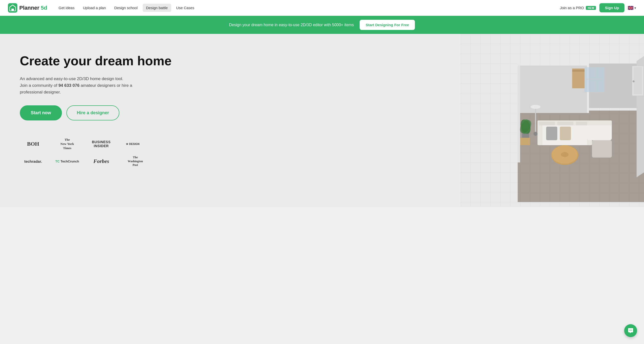  What do you see at coordinates (33, 144) in the screenshot?
I see `media-logo-boh: BOH` at bounding box center [33, 144].